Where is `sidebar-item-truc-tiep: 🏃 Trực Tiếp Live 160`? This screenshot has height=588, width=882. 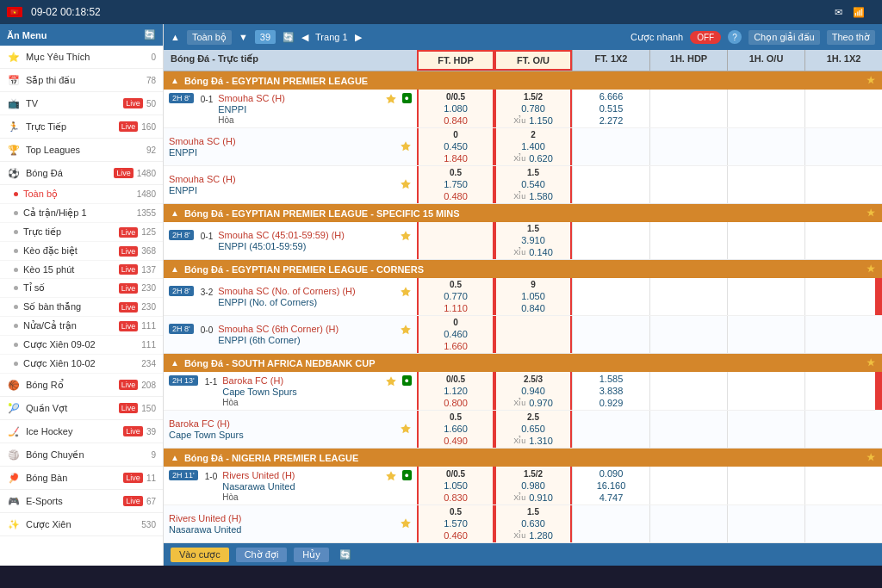
sidebar-item-truc-tiep: 🏃 Trực Tiếp Live 160 is located at coordinates (81, 127).